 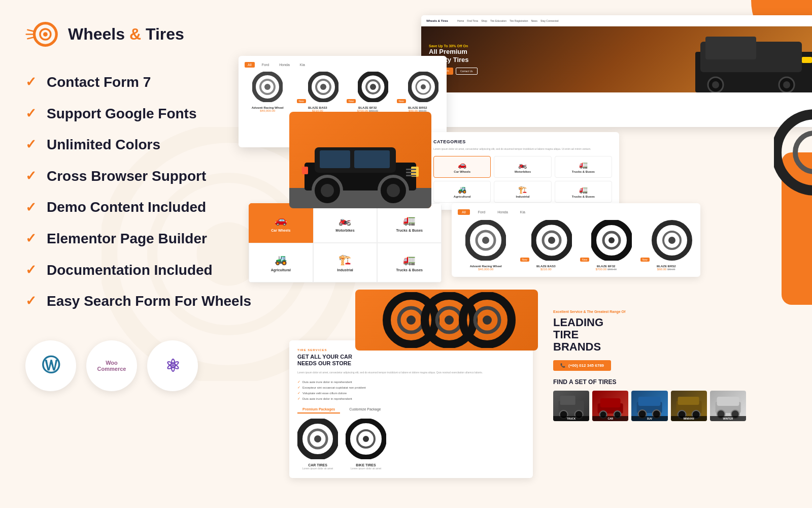 I want to click on nav-shop: Shop, so click(x=484, y=21).